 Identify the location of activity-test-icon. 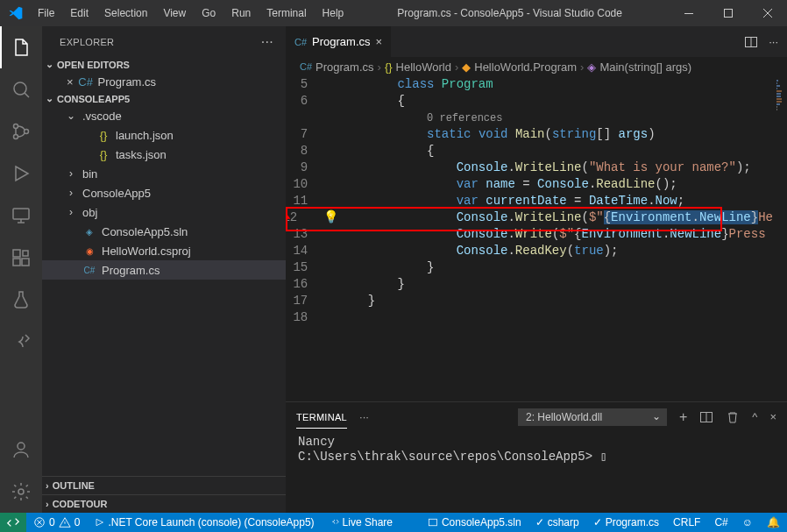
(21, 300).